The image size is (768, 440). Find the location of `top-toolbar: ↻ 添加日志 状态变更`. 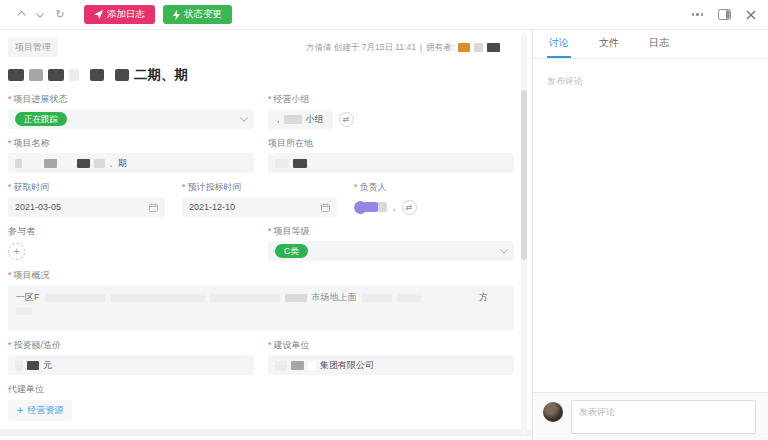

top-toolbar: ↻ 添加日志 状态变更 is located at coordinates (384, 15).